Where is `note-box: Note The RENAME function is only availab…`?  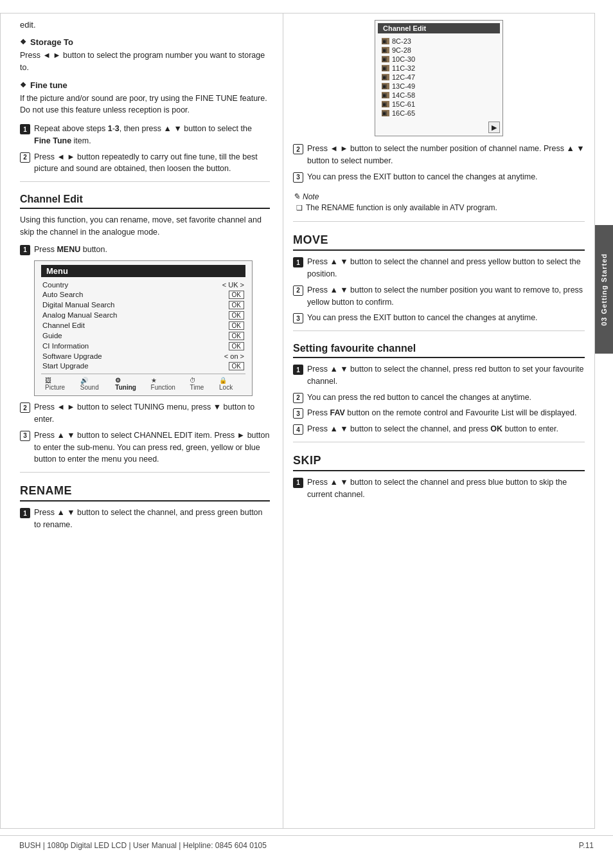 note-box: Note The RENAME function is only availab… is located at coordinates (439, 202).